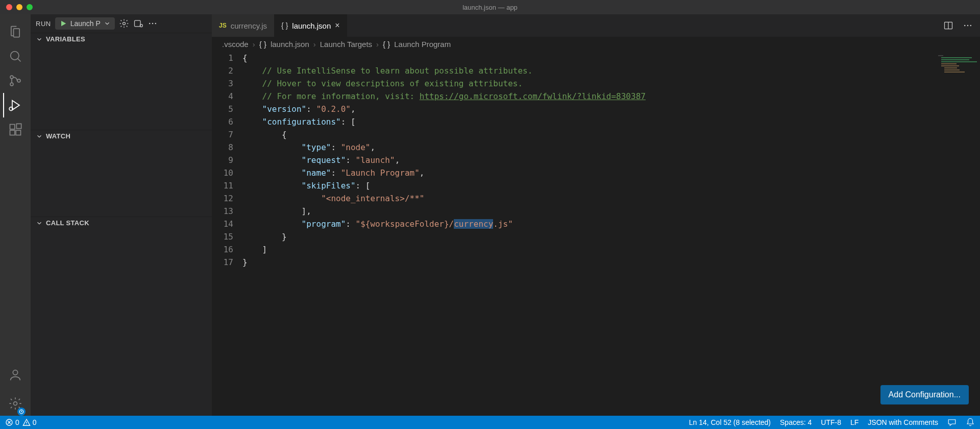 The height and width of the screenshot is (429, 980). I want to click on accounts-icon, so click(15, 375).